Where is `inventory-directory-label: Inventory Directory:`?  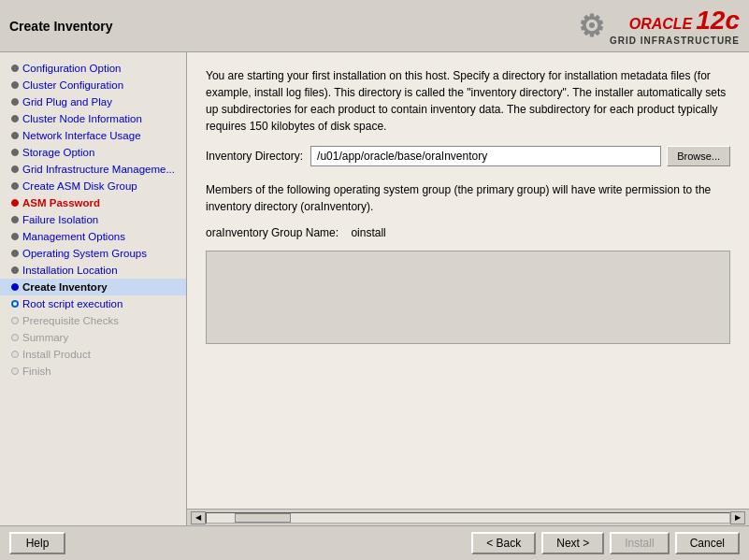 inventory-directory-label: Inventory Directory: is located at coordinates (254, 156).